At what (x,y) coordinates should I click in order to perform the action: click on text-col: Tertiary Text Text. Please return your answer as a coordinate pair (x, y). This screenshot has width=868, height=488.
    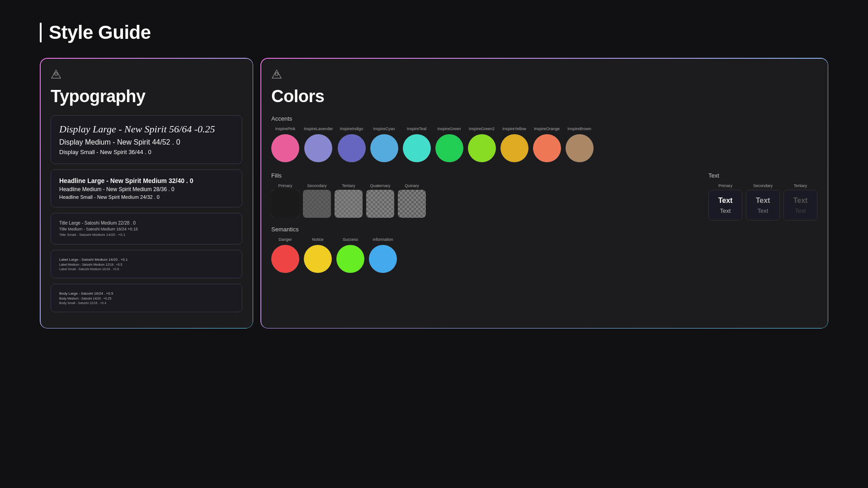
    Looking at the image, I should click on (800, 202).